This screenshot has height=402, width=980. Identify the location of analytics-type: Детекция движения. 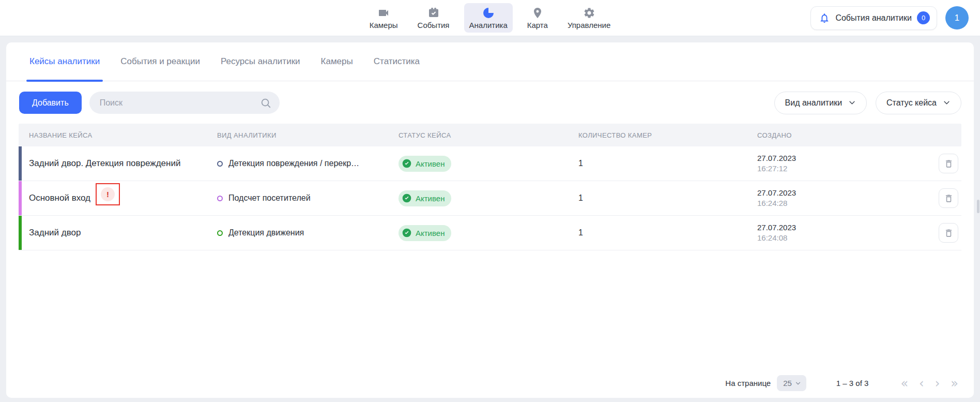
(266, 233).